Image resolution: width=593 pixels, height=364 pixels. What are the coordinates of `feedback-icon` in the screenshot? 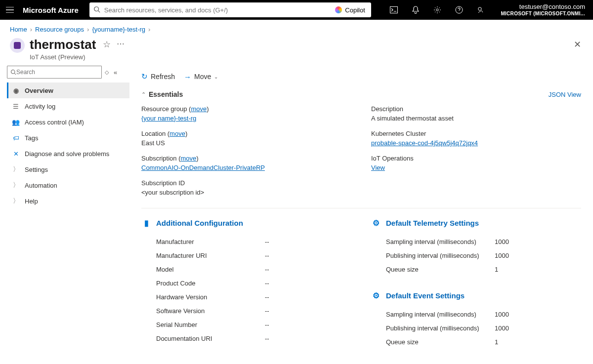 It's located at (481, 10).